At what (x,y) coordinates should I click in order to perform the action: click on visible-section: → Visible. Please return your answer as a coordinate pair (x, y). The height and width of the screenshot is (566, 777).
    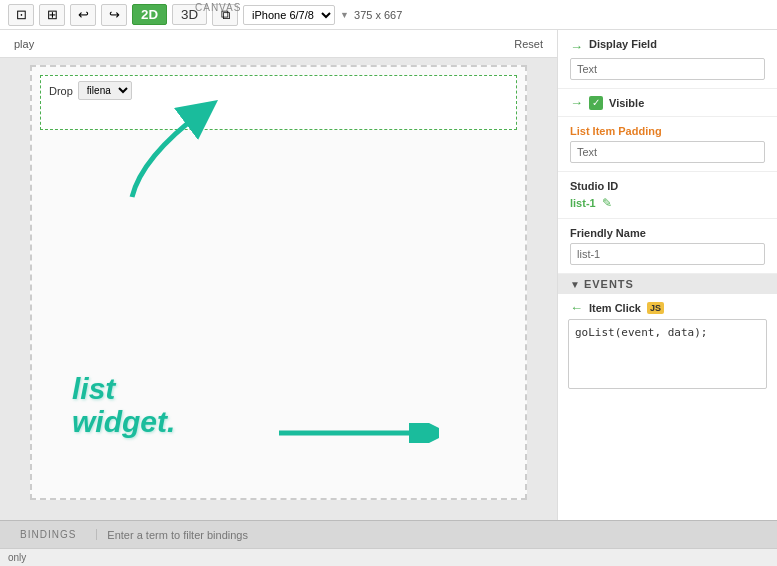
    Looking at the image, I should click on (668, 103).